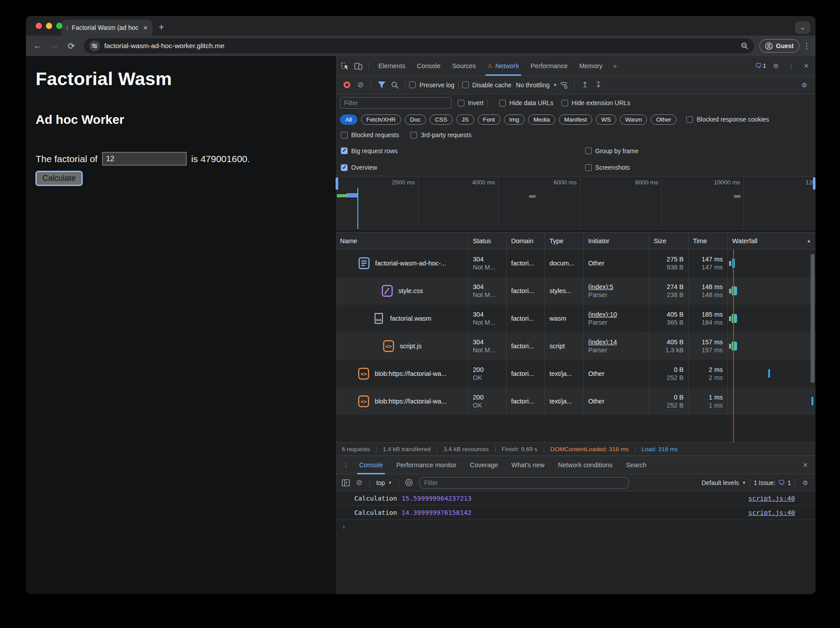 The image size is (840, 628). What do you see at coordinates (634, 119) in the screenshot?
I see `chip-wasm: Wasm` at bounding box center [634, 119].